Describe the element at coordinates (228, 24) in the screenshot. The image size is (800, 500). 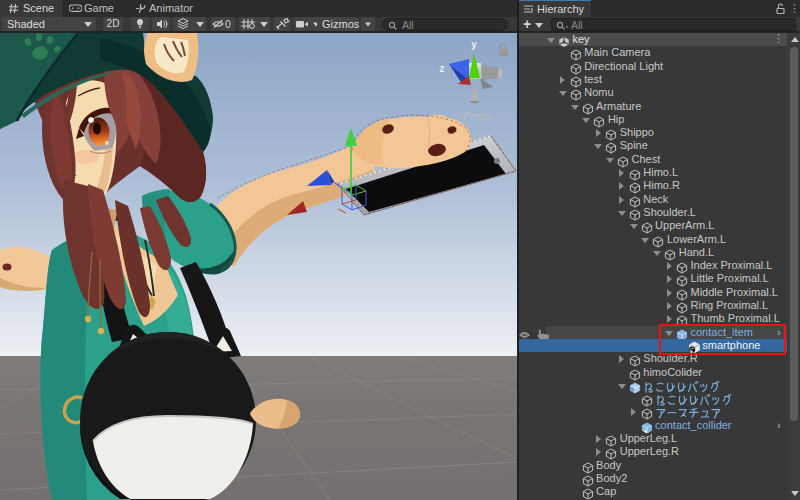
I see `svg-text: 0` at that location.